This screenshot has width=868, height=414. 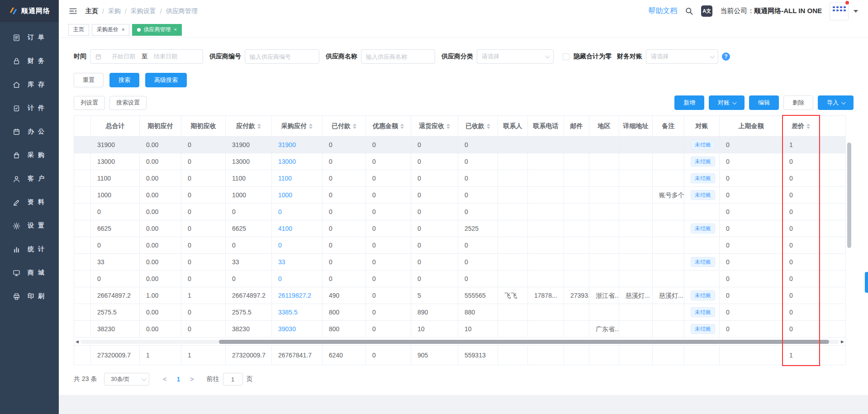 What do you see at coordinates (798, 103) in the screenshot?
I see `delete-button: 删除` at bounding box center [798, 103].